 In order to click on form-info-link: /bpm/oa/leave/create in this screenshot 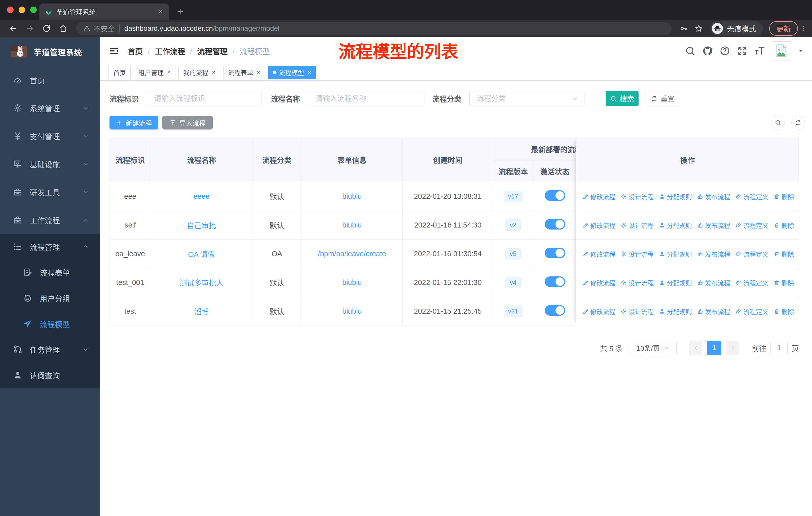, I will do `click(352, 254)`.